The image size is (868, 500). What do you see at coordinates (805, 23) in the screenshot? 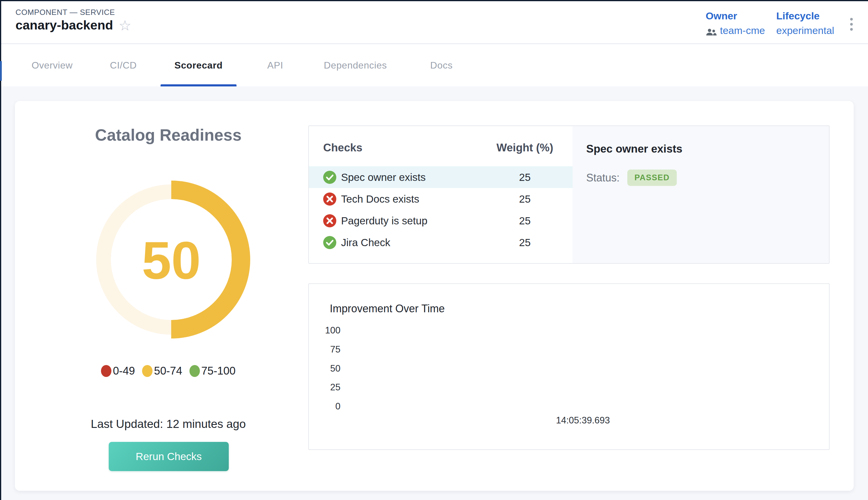
I see `lifecycle-block: Lifecycle experimental` at bounding box center [805, 23].